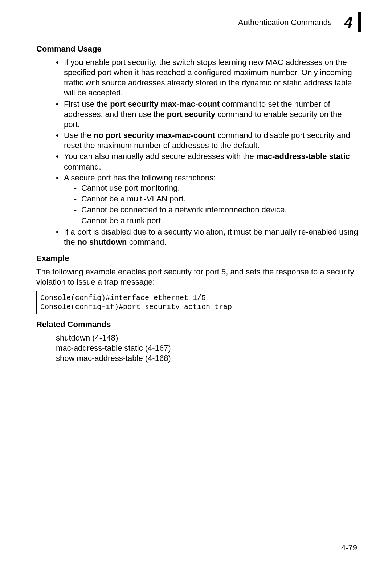 The image size is (392, 570). What do you see at coordinates (147, 242) in the screenshot?
I see `usage-item-6-post: command.` at bounding box center [147, 242].